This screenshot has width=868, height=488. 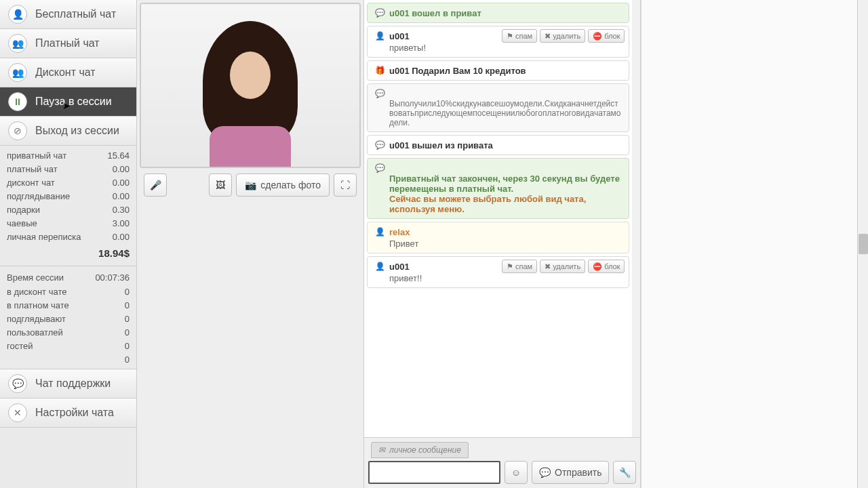 What do you see at coordinates (33, 169) in the screenshot?
I see `stat-label: платный чат` at bounding box center [33, 169].